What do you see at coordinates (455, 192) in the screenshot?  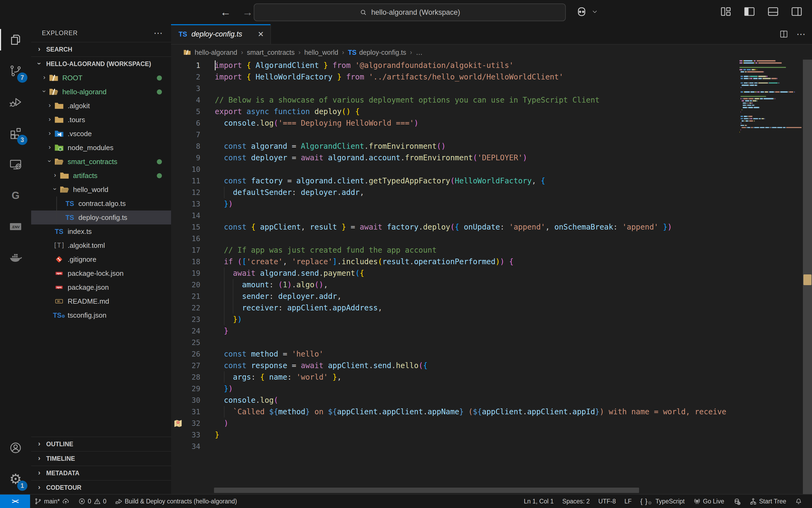 I see `code-line-12: 12 defaultSender: deployer.addr,` at bounding box center [455, 192].